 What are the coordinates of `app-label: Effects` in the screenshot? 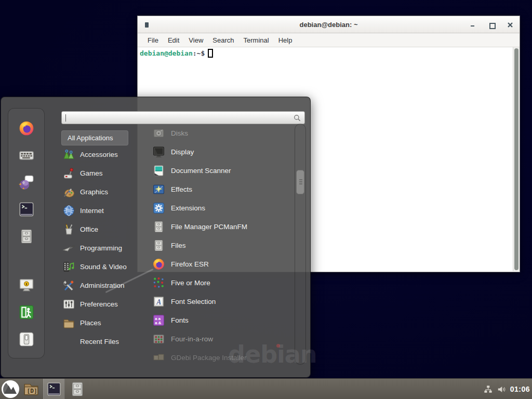 It's located at (182, 189).